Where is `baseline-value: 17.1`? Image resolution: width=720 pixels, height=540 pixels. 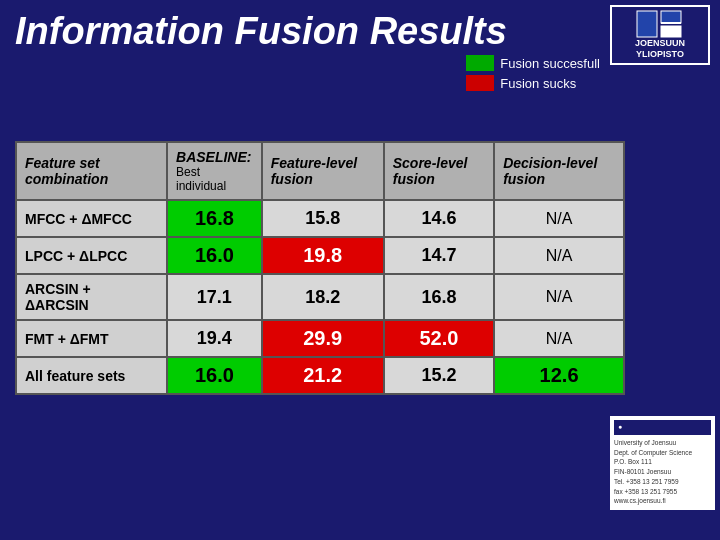
baseline-value: 17.1 is located at coordinates (214, 297).